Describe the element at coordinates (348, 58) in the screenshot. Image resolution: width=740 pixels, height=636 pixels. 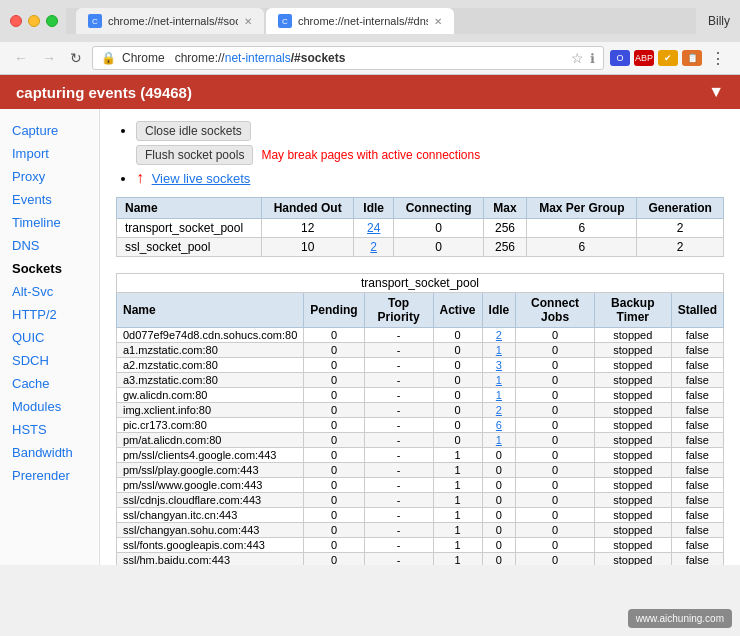
I see `address-bar: 🔒 Chrome chrome://net-internals/#sockets…` at that location.